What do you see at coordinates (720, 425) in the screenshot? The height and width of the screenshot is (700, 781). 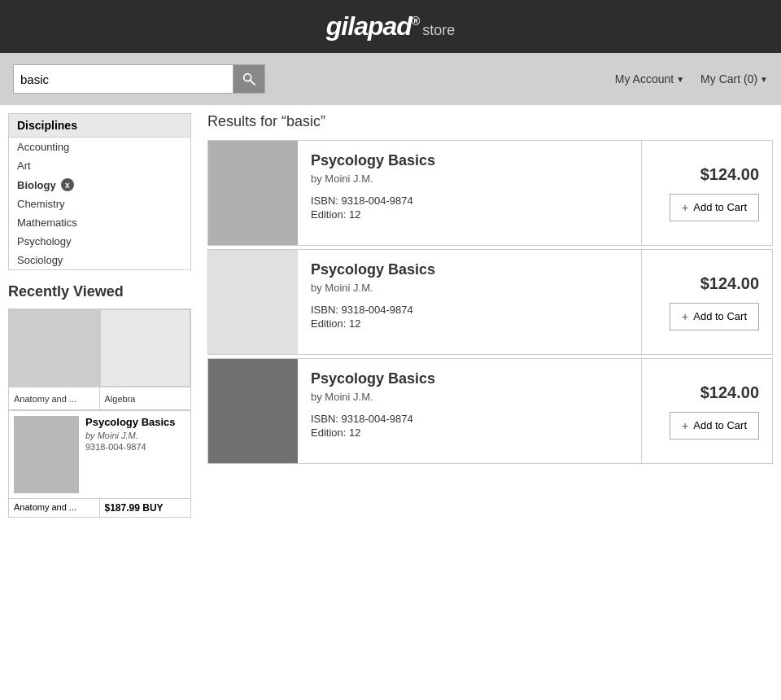 I see `add-to-cart-label-3: Add to Cart` at bounding box center [720, 425].